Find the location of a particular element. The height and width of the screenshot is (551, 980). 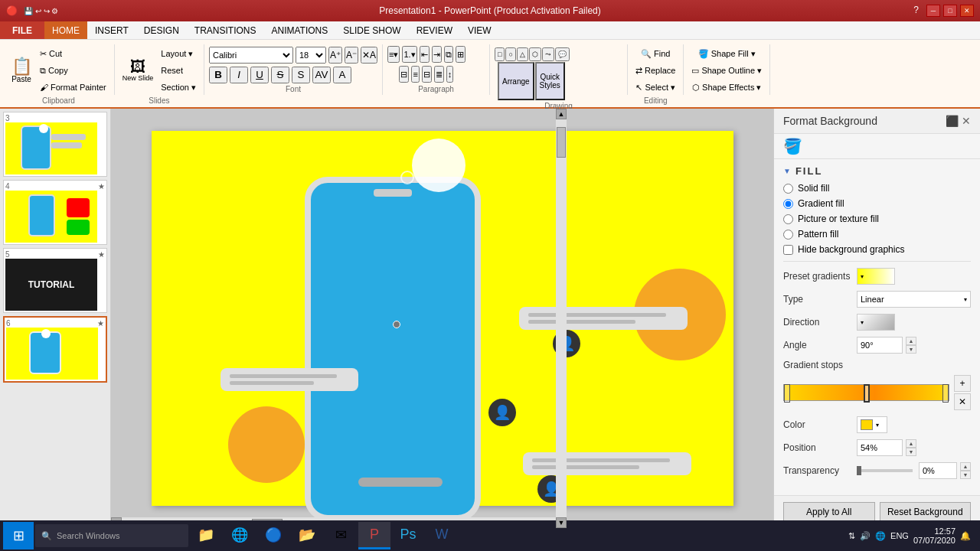

reset-background-btn: Reset Background is located at coordinates (926, 512).